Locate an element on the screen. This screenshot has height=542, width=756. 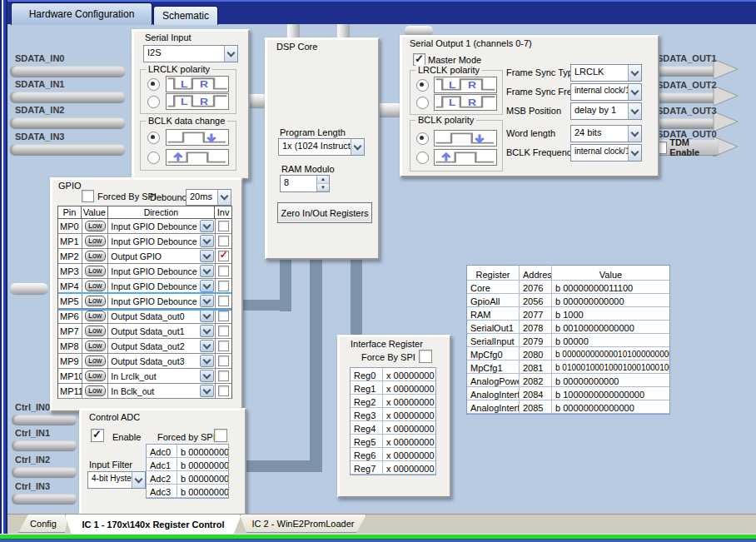
gpio-debounce-combo: 20ms is located at coordinates (208, 197).